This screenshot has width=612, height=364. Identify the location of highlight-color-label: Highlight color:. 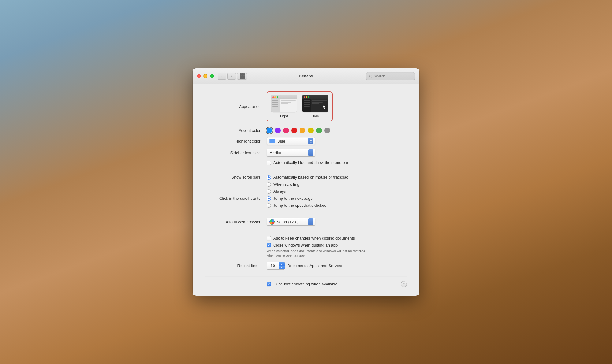
(233, 141).